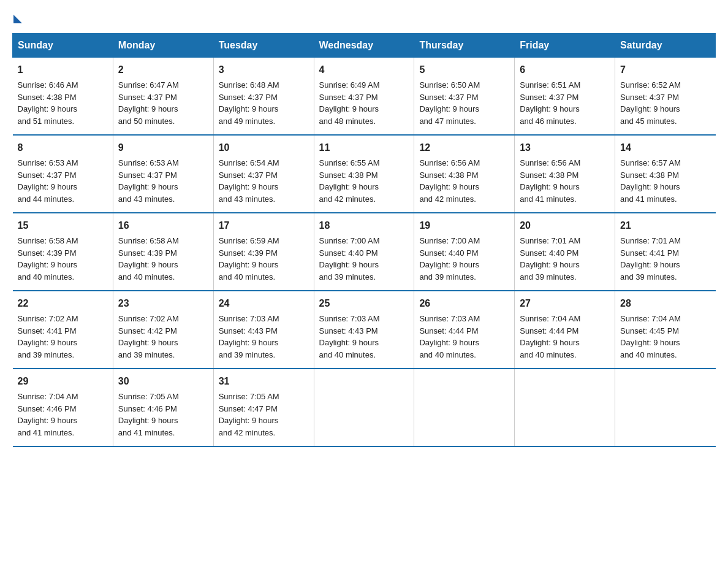  Describe the element at coordinates (665, 70) in the screenshot. I see `day-number: 7` at that location.